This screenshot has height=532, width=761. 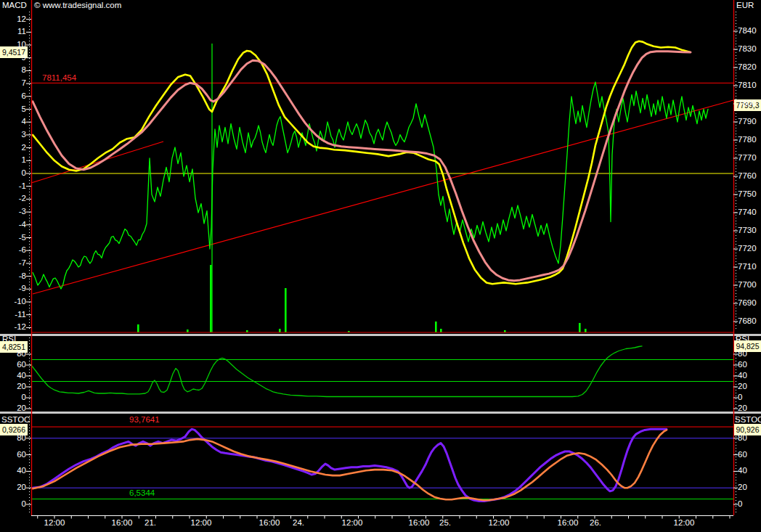 I want to click on price-axis-tick-label: 7740, so click(x=747, y=212).